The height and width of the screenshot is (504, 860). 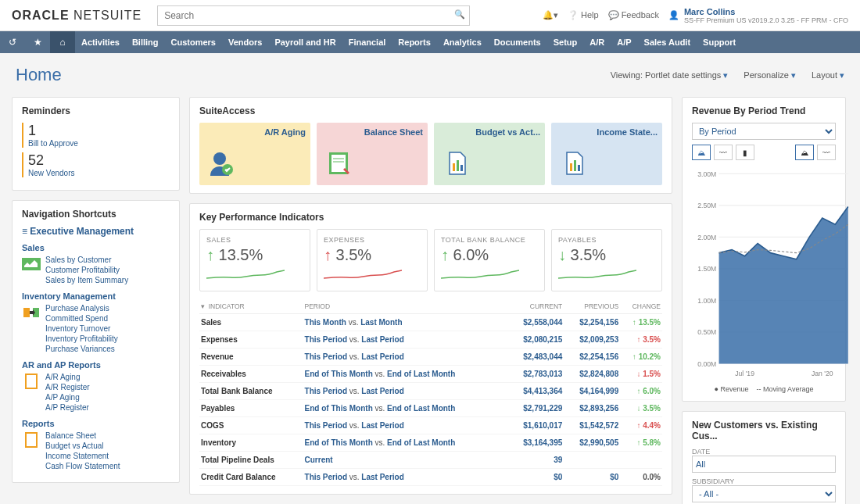 I want to click on notifications-icon: 🔔▾, so click(x=550, y=16).